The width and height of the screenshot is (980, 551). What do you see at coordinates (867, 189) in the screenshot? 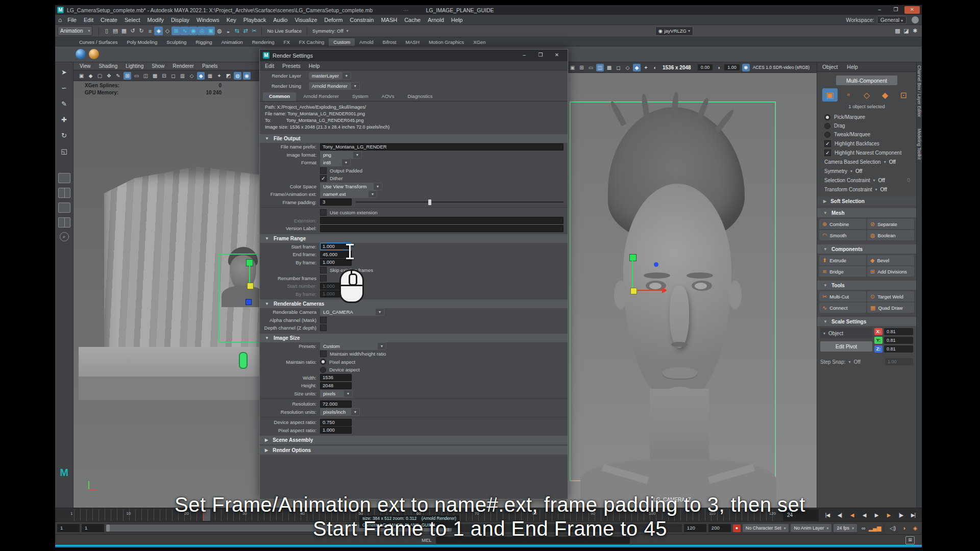
I see `transform-constraint-dropdown: Transform Constraint ▾ Off` at bounding box center [867, 189].